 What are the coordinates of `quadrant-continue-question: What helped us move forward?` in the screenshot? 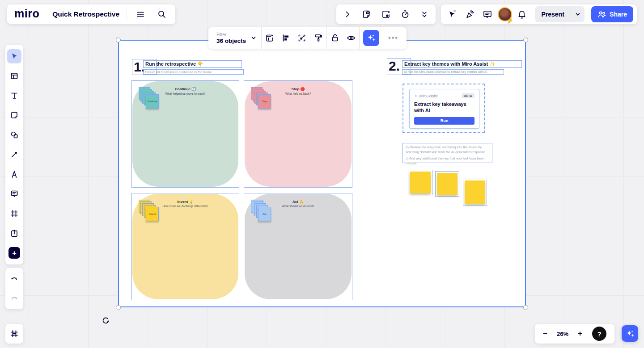 It's located at (186, 94).